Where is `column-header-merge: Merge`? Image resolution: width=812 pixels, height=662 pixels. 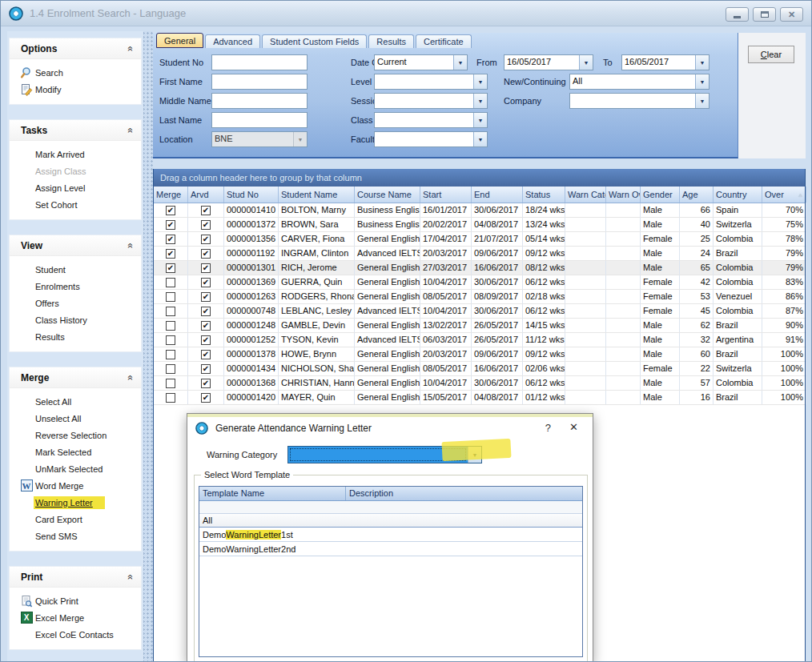
column-header-merge: Merge is located at coordinates (171, 195).